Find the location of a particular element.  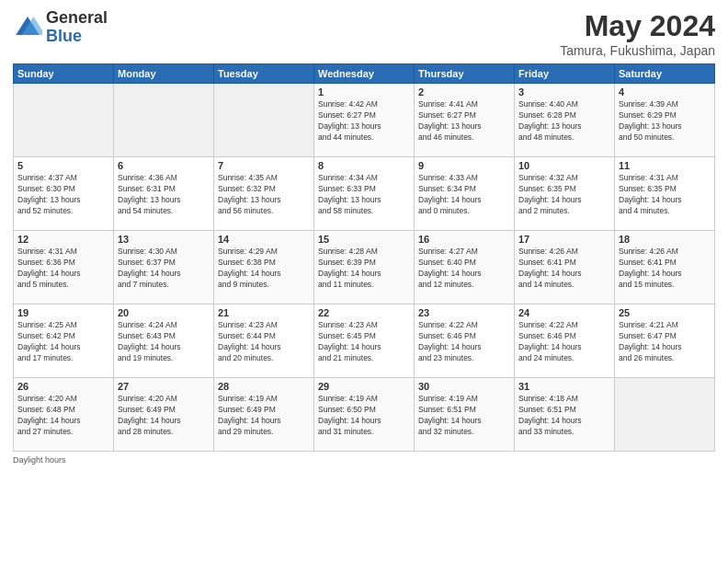

day-number: 27 is located at coordinates (164, 386).